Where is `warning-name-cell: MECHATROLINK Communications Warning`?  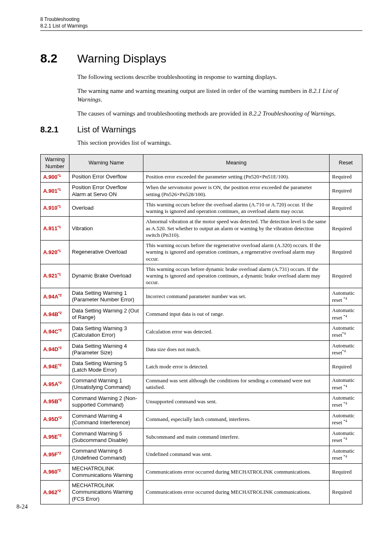 warning-name-cell: MECHATROLINK Communications Warning is located at coordinates (106, 472).